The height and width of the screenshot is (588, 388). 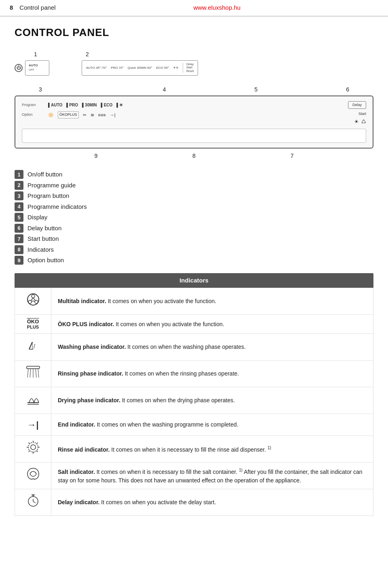 I want to click on rinseaid-text: Rinse aid indicator. It comes on when it…, so click(x=213, y=449).